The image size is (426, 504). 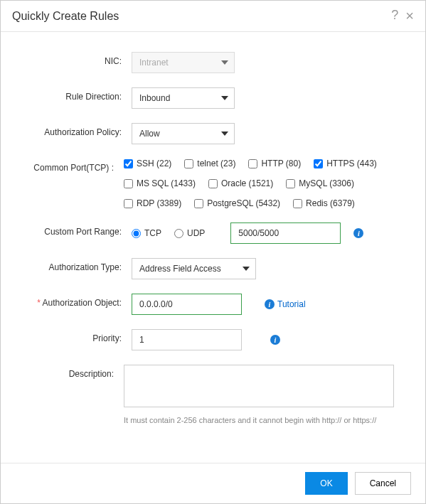 I want to click on row-auth-policy: Authorization Policy: Allow, so click(x=213, y=134).